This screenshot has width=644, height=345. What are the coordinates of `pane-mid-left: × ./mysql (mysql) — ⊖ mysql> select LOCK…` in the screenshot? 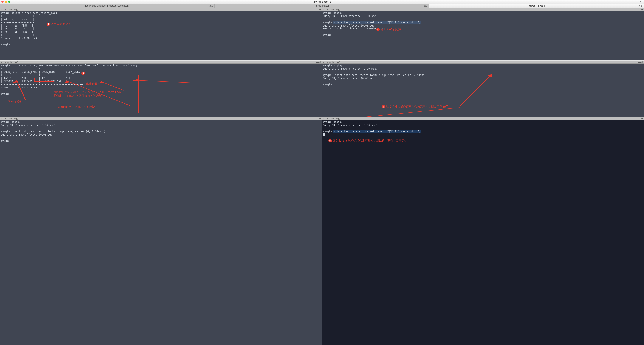 It's located at (161, 89).